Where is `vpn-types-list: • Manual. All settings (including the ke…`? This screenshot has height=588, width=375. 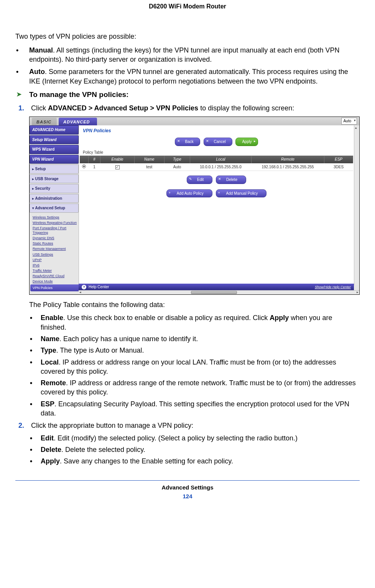
vpn-types-list: • Manual. All settings (including the ke… is located at coordinates (188, 66).